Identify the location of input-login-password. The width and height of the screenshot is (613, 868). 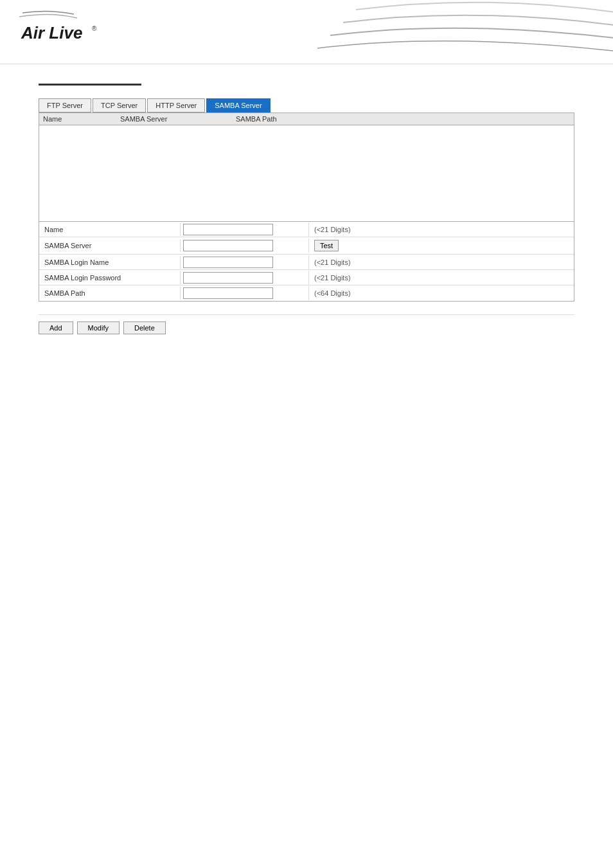
(228, 278).